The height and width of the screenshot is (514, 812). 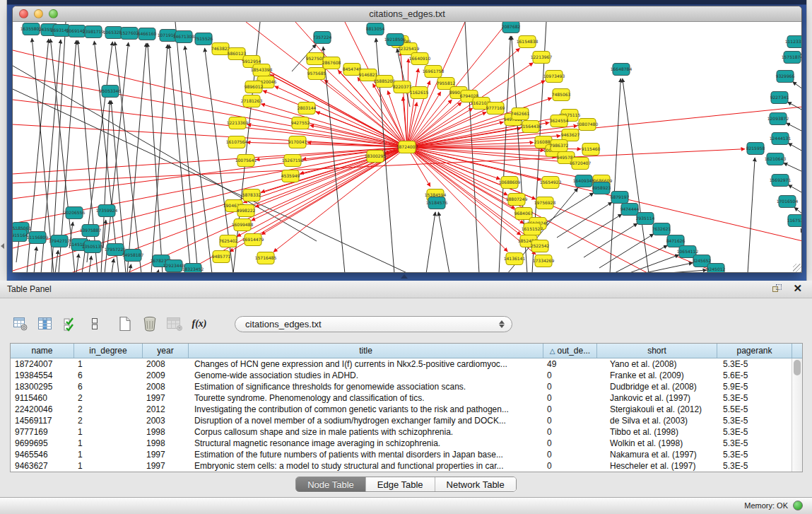 I want to click on table-row: 969969511998Structural magnetic resonanc…, so click(x=406, y=443).